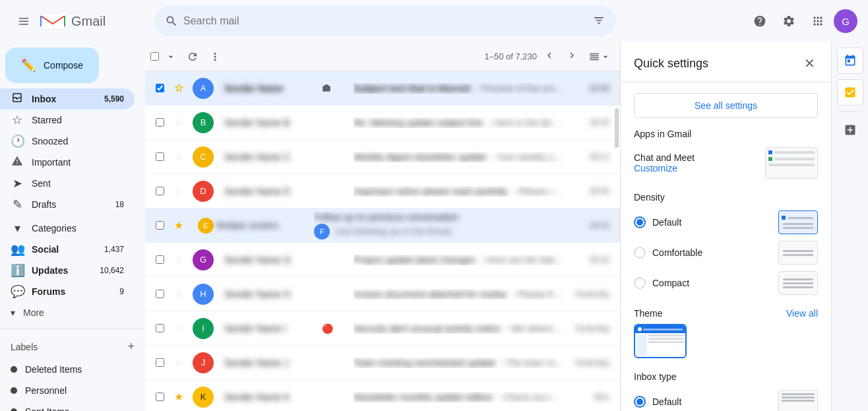 The height and width of the screenshot is (411, 868). I want to click on select-dropdown-button, so click(171, 57).